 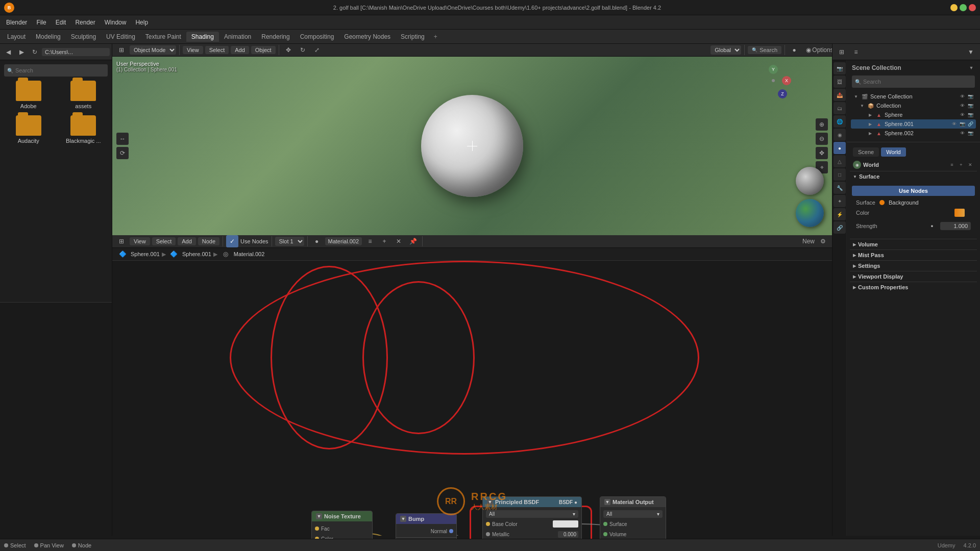 I want to click on tree-camera-icon-scene: 📷, so click(x=970, y=96).